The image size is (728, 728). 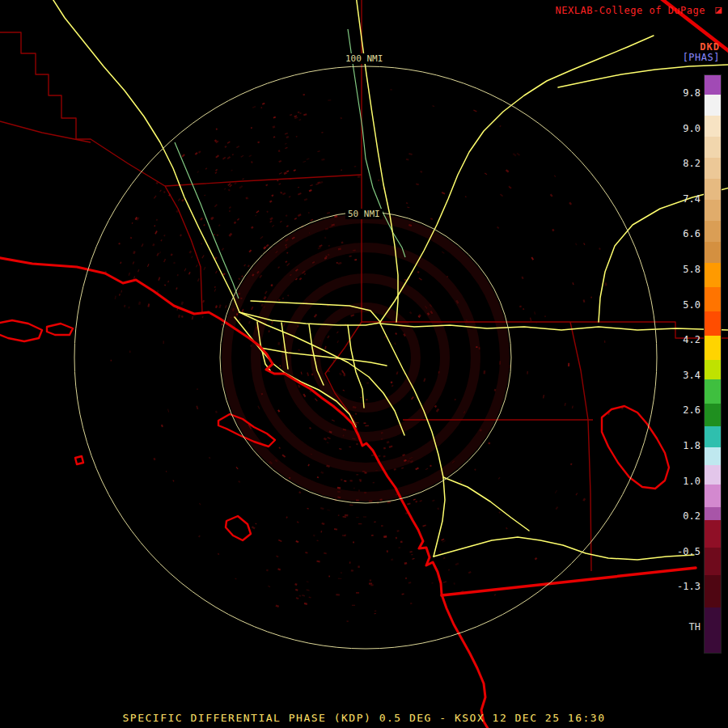 I want to click on colorbar-tick: 6.6, so click(x=683, y=234).